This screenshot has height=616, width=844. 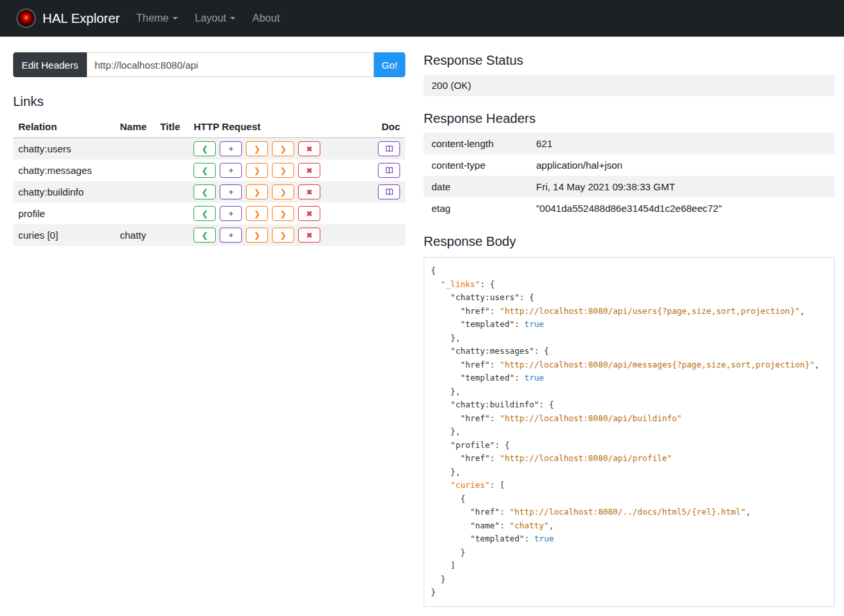 What do you see at coordinates (629, 365) in the screenshot?
I see `code-line: "href": "http://localhost:8080/api/messa…` at bounding box center [629, 365].